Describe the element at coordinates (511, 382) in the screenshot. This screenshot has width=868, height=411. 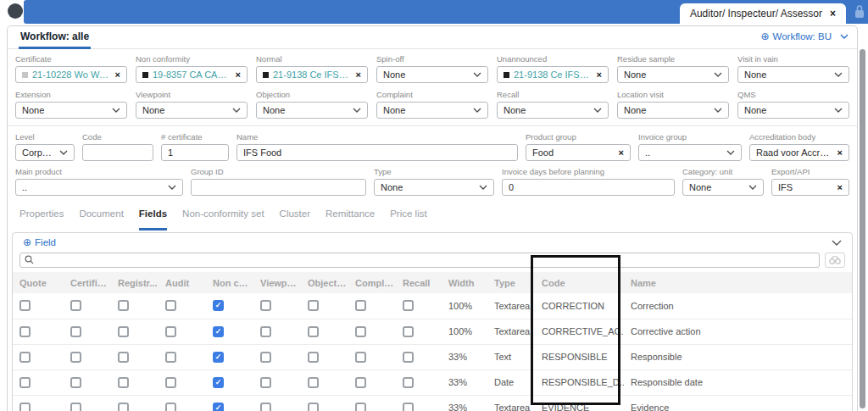
I see `cell-type: Date` at that location.